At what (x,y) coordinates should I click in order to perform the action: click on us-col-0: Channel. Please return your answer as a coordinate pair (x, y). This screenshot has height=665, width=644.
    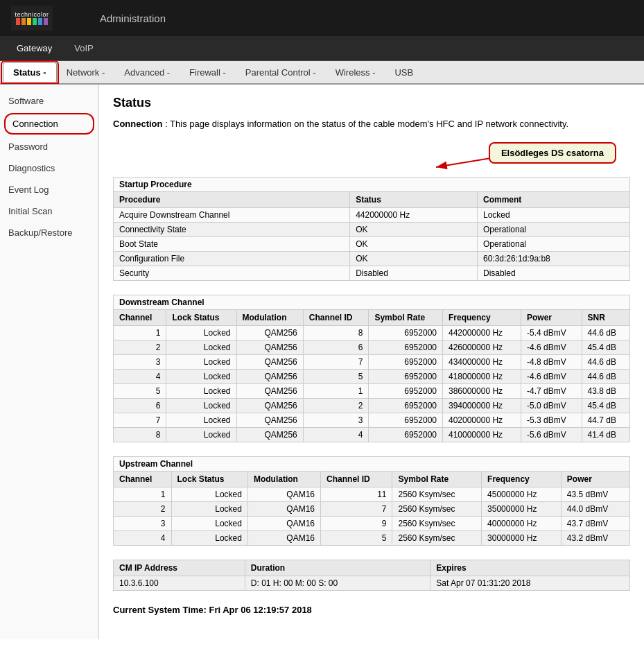
    Looking at the image, I should click on (143, 478).